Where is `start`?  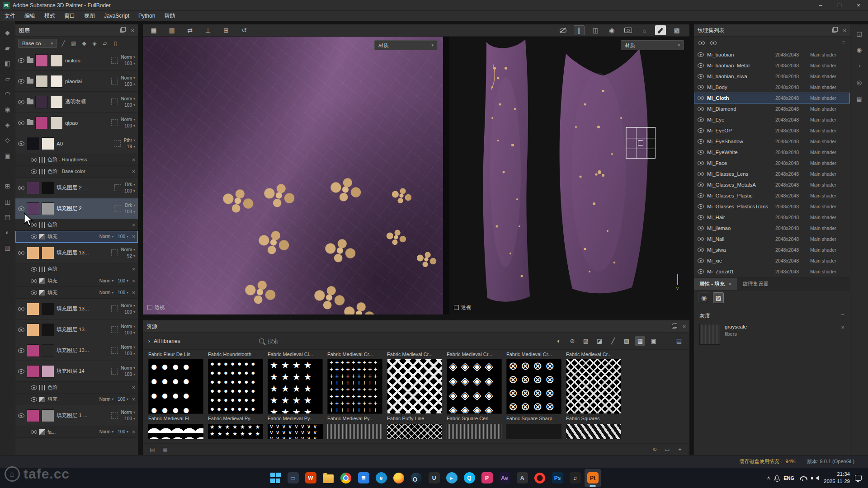 start is located at coordinates (275, 478).